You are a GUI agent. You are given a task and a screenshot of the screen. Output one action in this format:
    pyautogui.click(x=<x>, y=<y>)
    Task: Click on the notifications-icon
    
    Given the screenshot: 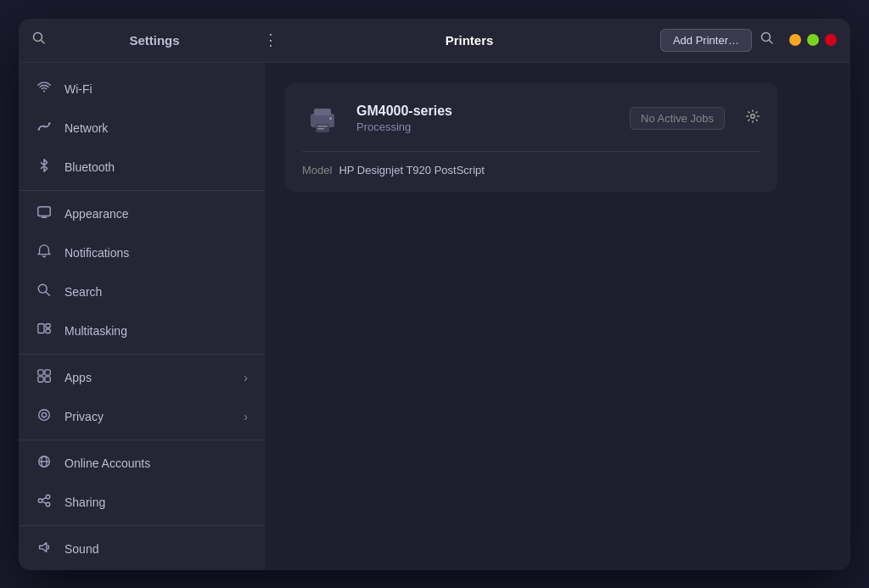 What is the action you would take?
    pyautogui.click(x=44, y=253)
    